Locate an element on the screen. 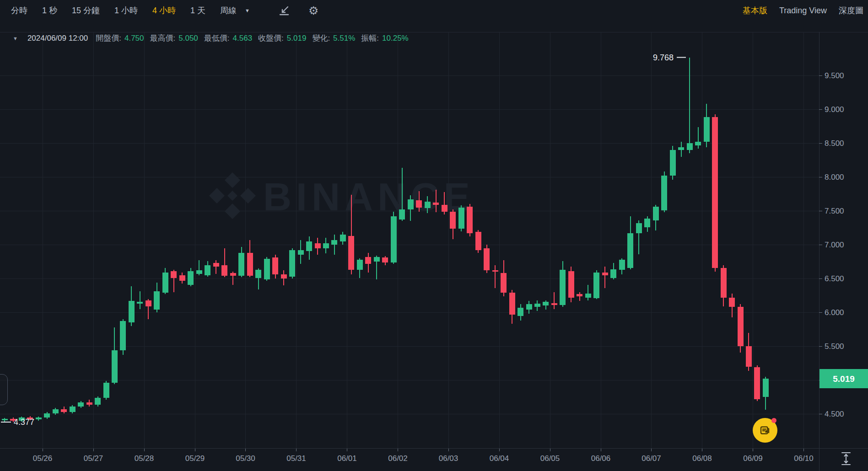  time-axis: 05/2605/2705/2805/2905/3005/3106/0106/02… is located at coordinates (423, 455).